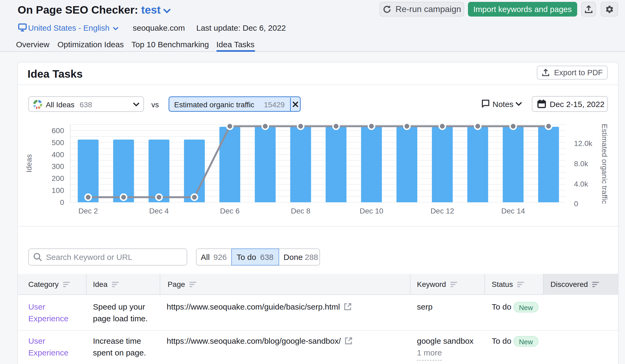 This screenshot has height=364, width=625. I want to click on svg-text: Dec 10, so click(371, 211).